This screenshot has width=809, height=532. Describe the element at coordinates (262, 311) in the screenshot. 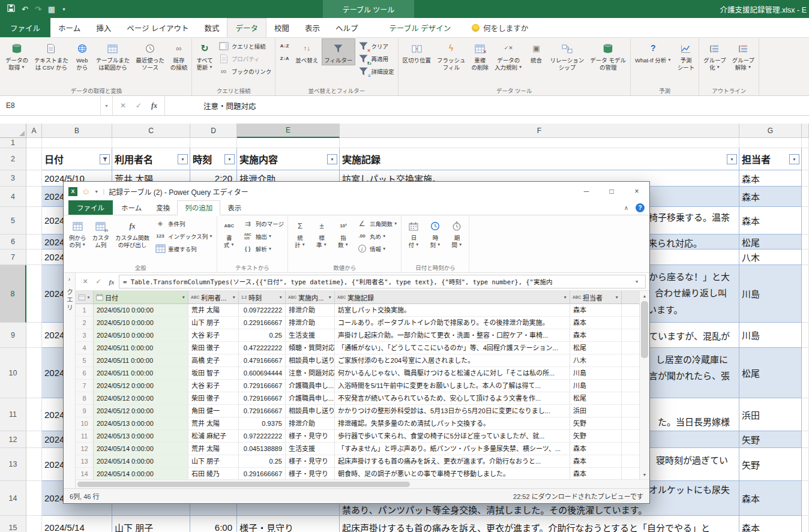

I see `pq-cell: 0.097222222` at that location.